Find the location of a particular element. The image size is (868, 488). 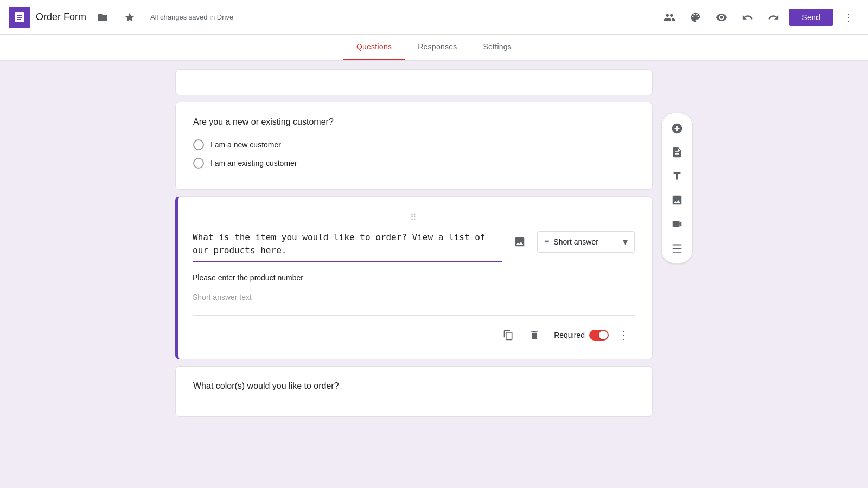

import-icon is located at coordinates (677, 152).